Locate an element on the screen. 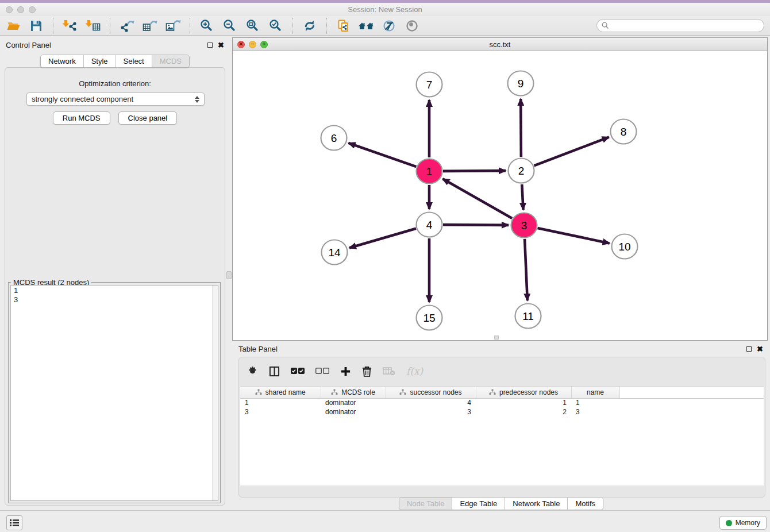  network-window-titlebar: ✕ – + scc.txt is located at coordinates (500, 45).